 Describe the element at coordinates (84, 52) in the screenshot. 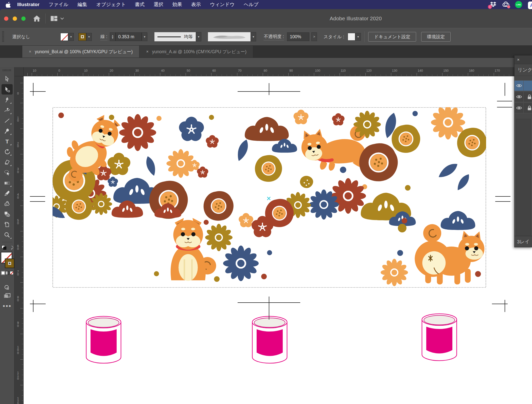

I see `tab-label: yunomi_Bol.ai @ 100% (CMYK/GPU プレビュー)` at that location.